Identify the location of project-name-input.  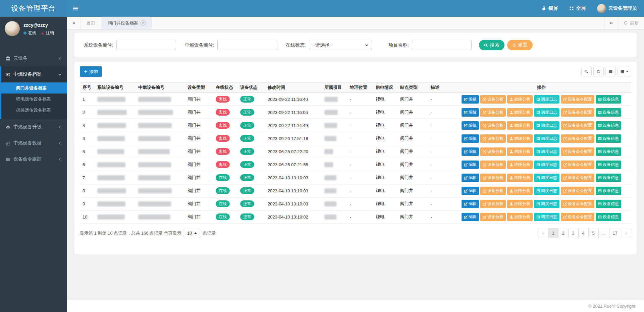
(442, 45).